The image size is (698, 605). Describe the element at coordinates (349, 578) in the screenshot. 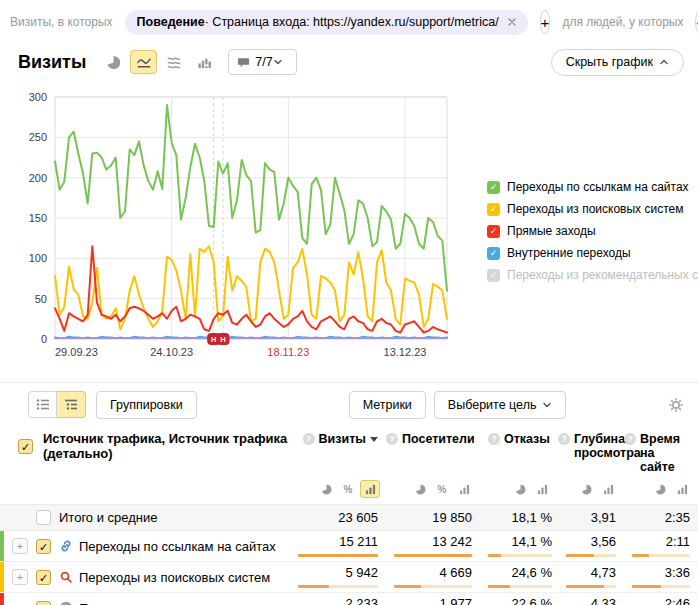

I see `table-row-search-transitions: + ✓ Переходы из поисковых систем 5 942 4…` at that location.